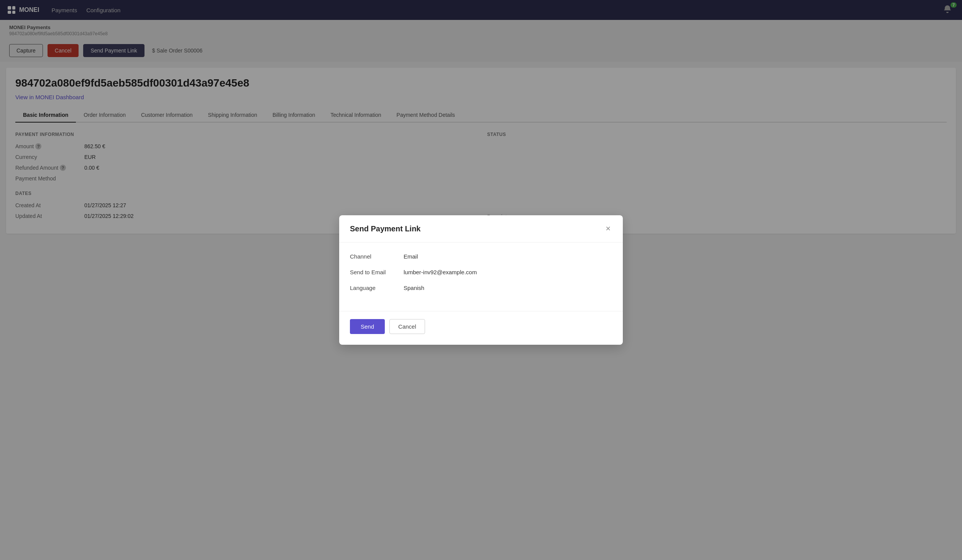 This screenshot has width=962, height=560. What do you see at coordinates (481, 229) in the screenshot?
I see `modal-header: Send Payment Link ×` at bounding box center [481, 229].